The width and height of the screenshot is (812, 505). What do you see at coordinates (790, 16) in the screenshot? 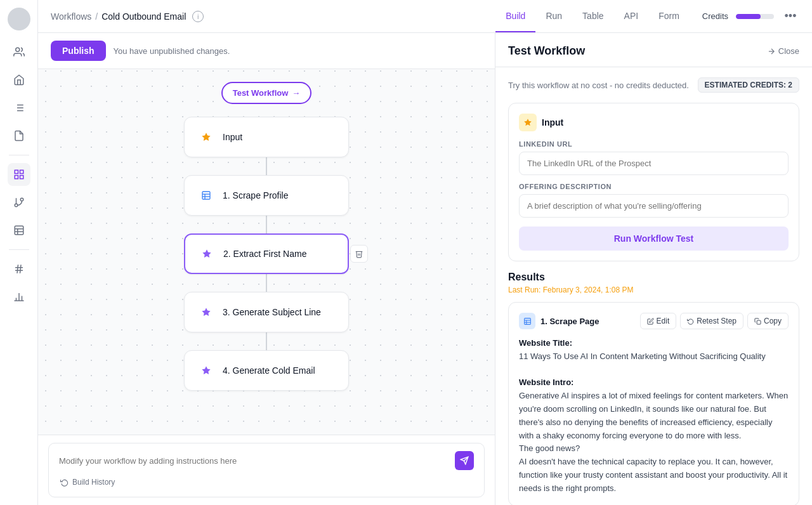
I see `more-options-button: •••` at bounding box center [790, 16].